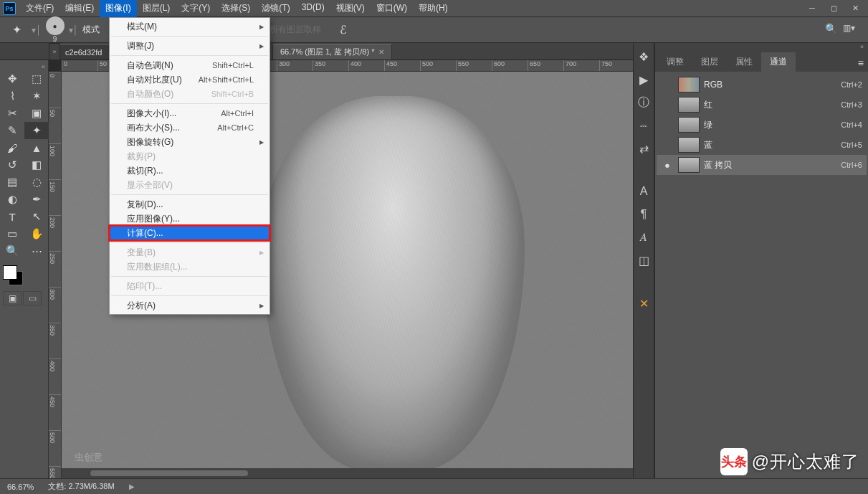  What do you see at coordinates (12, 148) in the screenshot?
I see `tool-brush: 🖌` at bounding box center [12, 148].